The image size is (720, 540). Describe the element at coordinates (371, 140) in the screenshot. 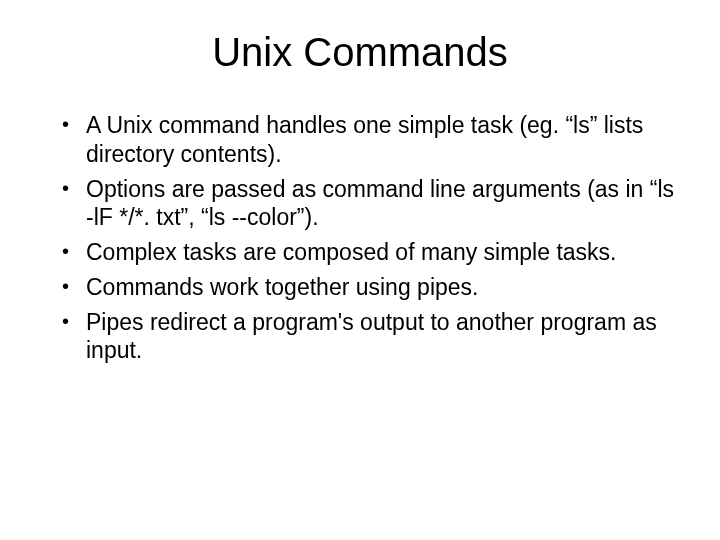

I see `list-item: A Unix command handles one simple task (…` at that location.